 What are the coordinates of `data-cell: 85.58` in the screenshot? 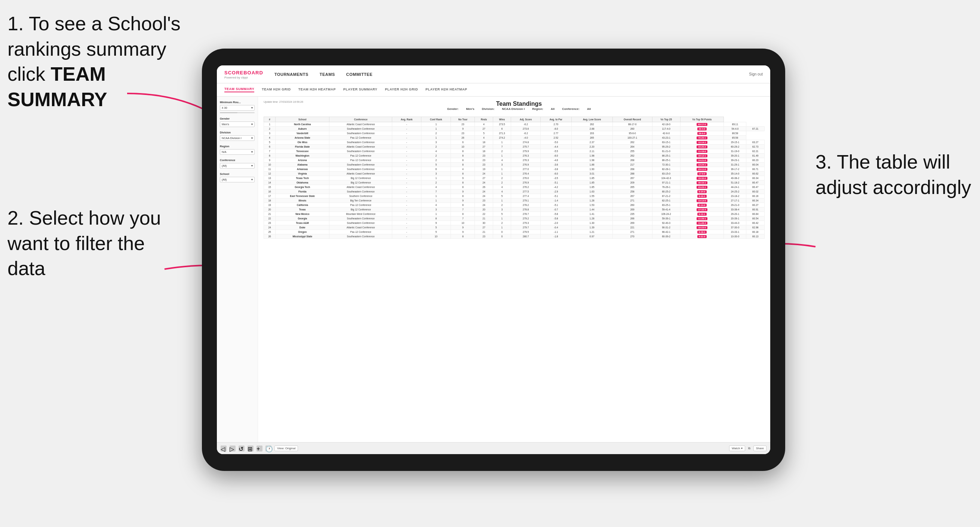 It's located at (735, 138).